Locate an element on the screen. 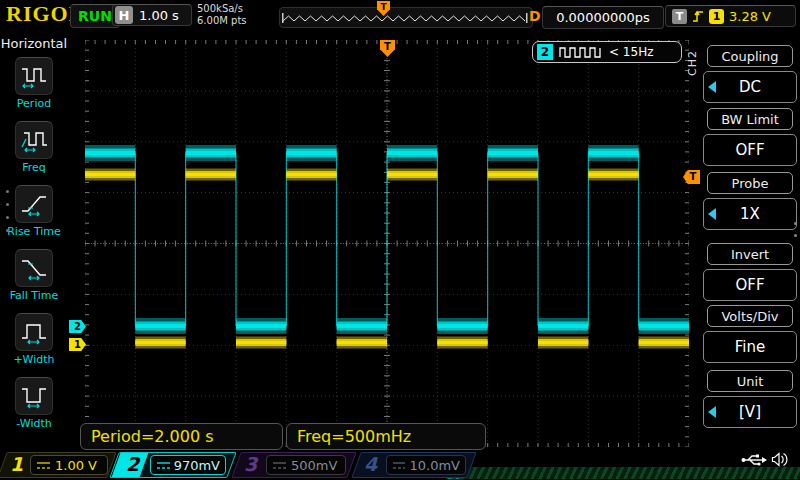 This screenshot has height=480, width=800. channel2-tab: 2 970mV is located at coordinates (173, 465).